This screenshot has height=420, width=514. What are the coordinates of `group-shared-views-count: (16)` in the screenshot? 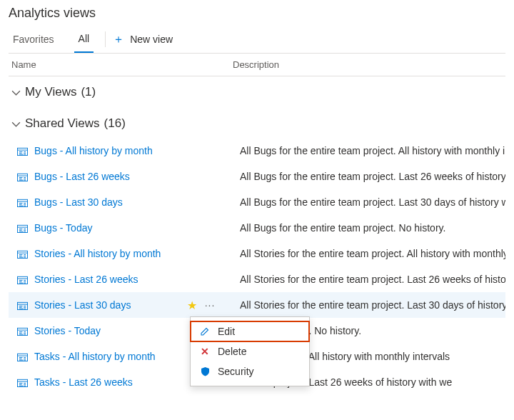 It's located at (115, 124).